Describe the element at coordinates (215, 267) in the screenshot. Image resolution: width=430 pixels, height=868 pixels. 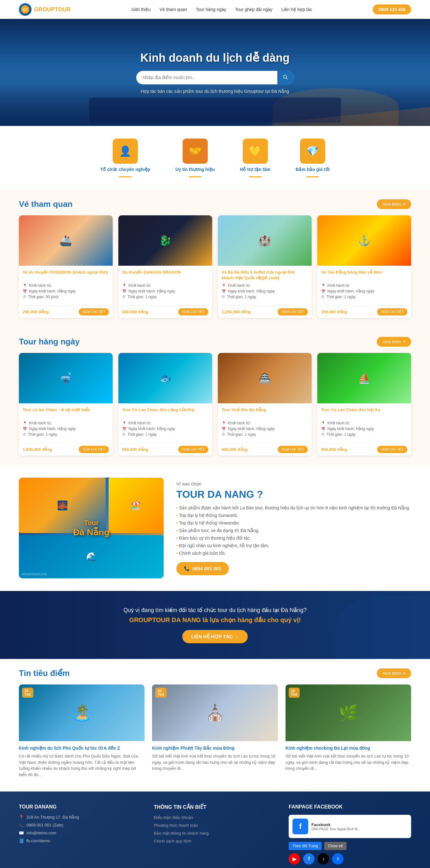
I see `ve-tham-quan-grid: 🚢 Vé du thuyền POSEIDON (khách ngoại tỉn…` at that location.